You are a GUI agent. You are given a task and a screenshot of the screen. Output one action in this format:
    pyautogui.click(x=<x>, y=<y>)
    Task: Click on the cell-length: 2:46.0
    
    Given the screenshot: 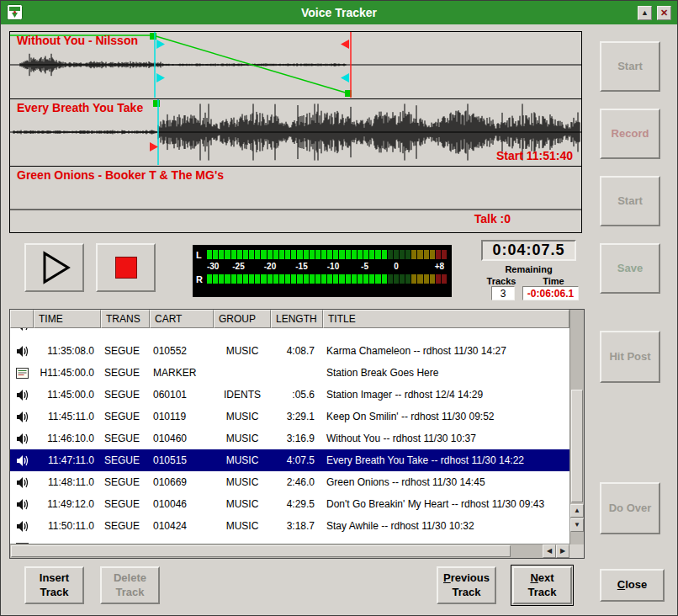 What is the action you would take?
    pyautogui.click(x=297, y=482)
    